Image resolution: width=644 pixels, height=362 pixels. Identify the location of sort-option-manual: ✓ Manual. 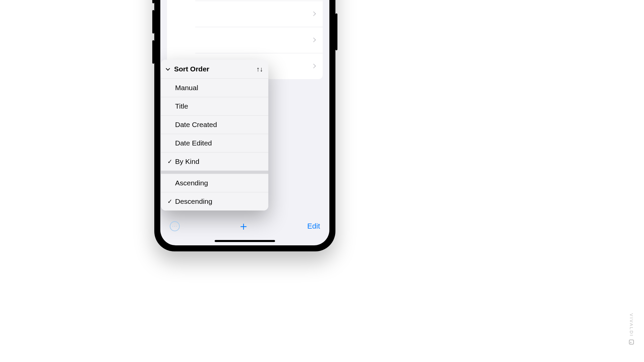
(215, 88).